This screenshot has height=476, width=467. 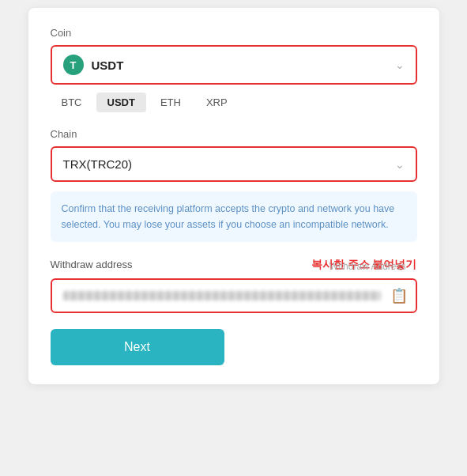 What do you see at coordinates (107, 65) in the screenshot?
I see `coin-name: USDT` at bounding box center [107, 65].